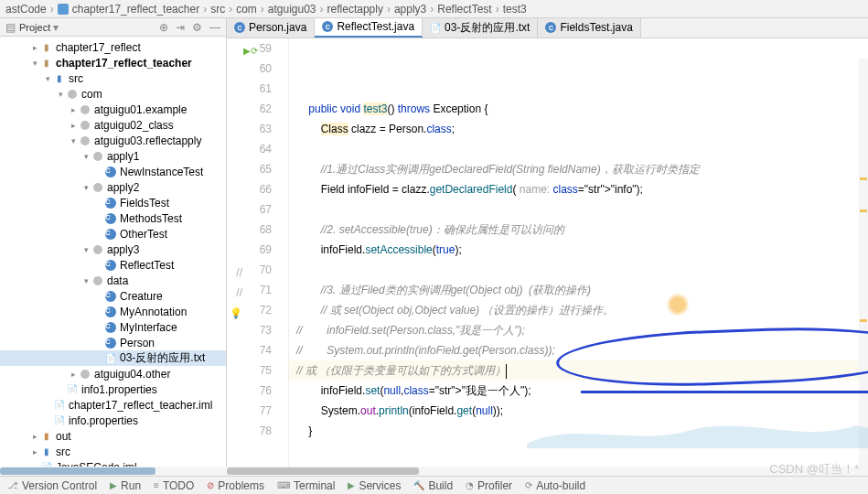  Describe the element at coordinates (113, 48) in the screenshot. I see `tree-item-chapter17-reflect: ▸▮chapter17_reflect` at that location.